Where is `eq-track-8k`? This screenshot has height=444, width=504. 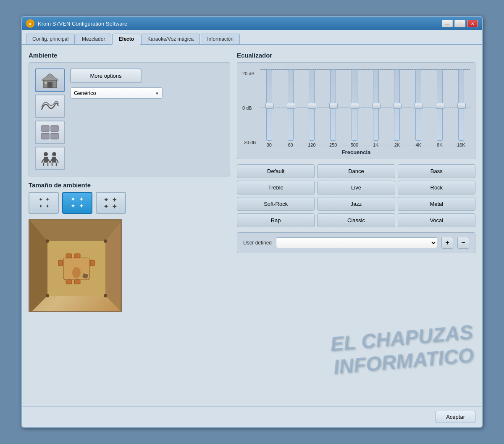
eq-track-8k is located at coordinates (440, 105).